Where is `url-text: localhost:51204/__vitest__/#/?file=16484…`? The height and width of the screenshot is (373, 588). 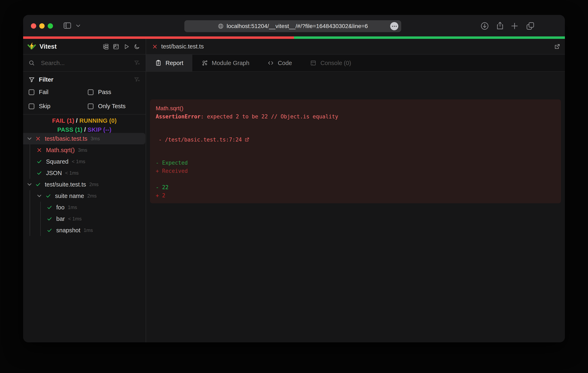 url-text: localhost:51204/__vitest__/#/?file=16484… is located at coordinates (297, 26).